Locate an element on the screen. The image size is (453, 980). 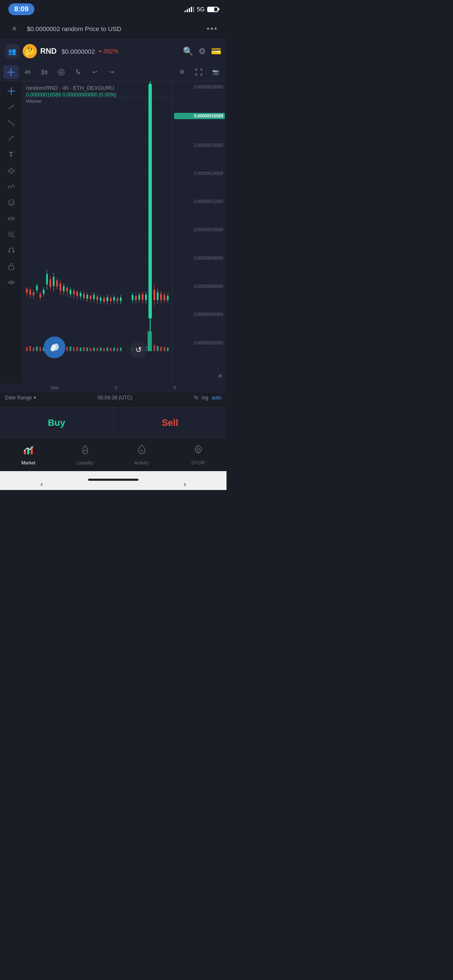
nav-item-market: Market is located at coordinates (29, 455).